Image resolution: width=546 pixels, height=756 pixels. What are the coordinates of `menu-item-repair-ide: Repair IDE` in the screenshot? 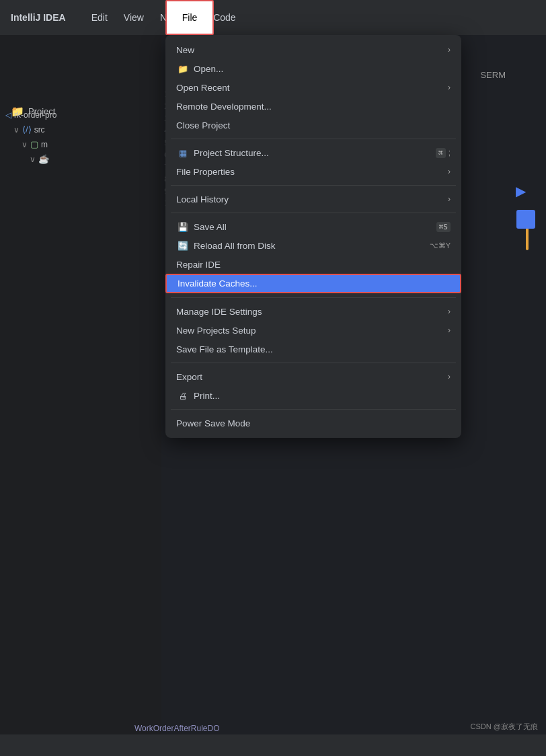 It's located at (313, 264).